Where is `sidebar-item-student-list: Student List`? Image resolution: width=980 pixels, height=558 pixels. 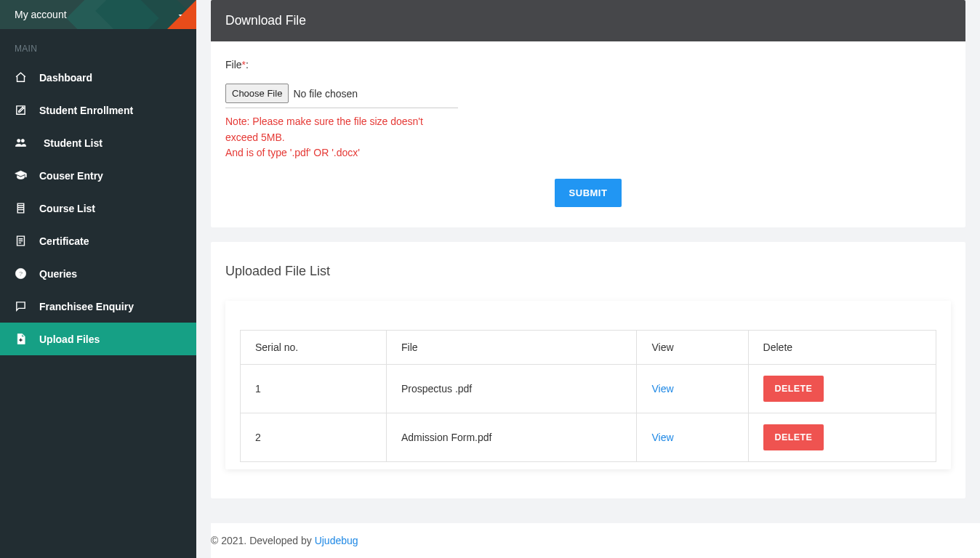 sidebar-item-student-list: Student List is located at coordinates (98, 142).